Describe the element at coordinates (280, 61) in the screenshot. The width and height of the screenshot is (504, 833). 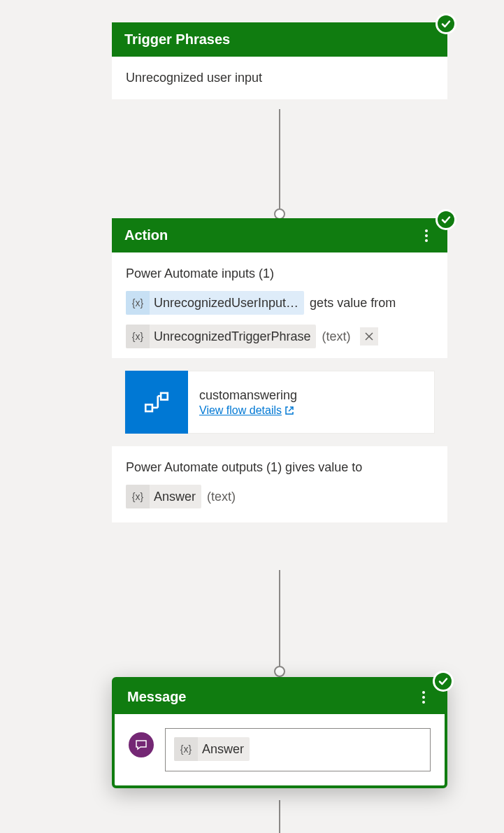
I see `trigger-phrases-node: Trigger Phrases Unrecognized user input` at that location.